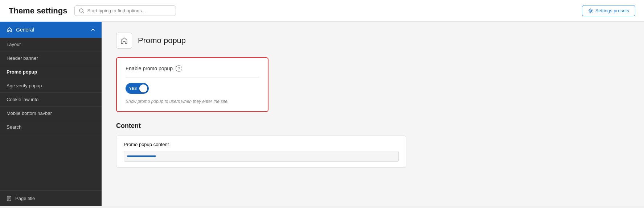 This screenshot has width=644, height=208. I want to click on search-input, so click(129, 11).